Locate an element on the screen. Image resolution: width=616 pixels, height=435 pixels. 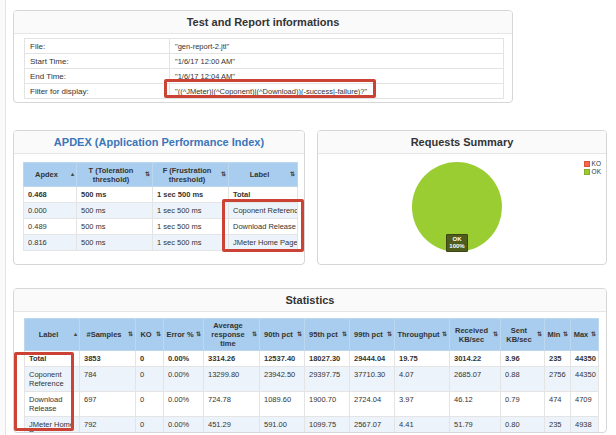
stats-cell: 591.00 is located at coordinates (282, 426).